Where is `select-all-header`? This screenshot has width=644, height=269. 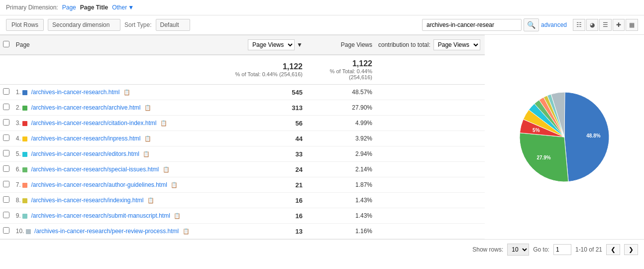 select-all-header is located at coordinates (6, 45).